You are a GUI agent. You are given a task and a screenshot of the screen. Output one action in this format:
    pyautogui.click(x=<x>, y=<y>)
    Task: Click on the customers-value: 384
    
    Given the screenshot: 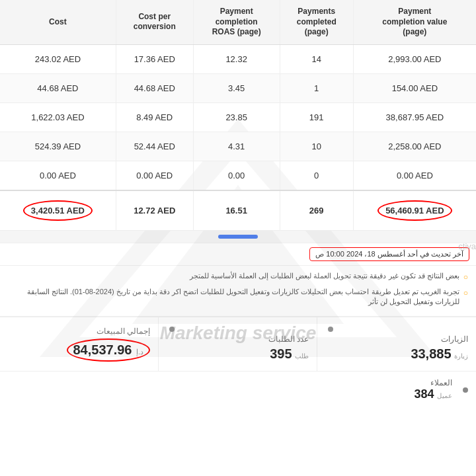 What is the action you would take?
    pyautogui.click(x=424, y=394)
    